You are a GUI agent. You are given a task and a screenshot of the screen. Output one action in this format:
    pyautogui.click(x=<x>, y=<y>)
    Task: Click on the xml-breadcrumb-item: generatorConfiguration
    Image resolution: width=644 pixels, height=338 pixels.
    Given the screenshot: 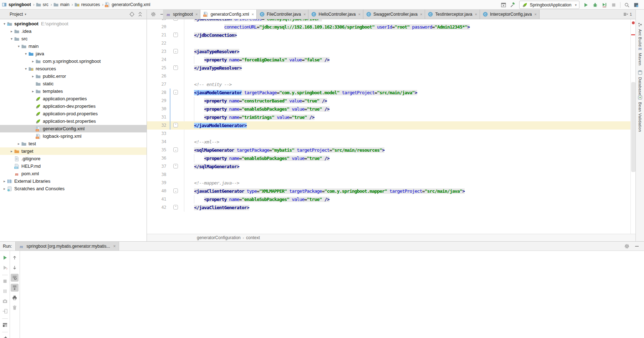 What is the action you would take?
    pyautogui.click(x=219, y=238)
    